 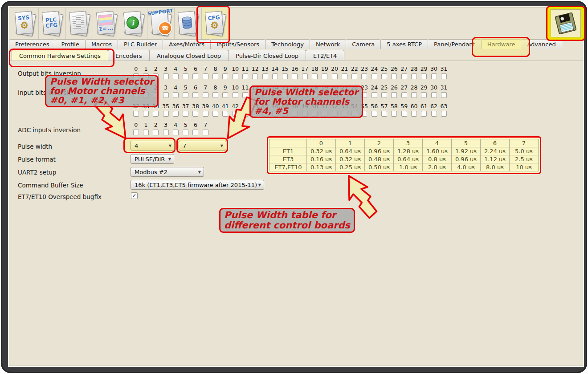 What do you see at coordinates (32, 44) in the screenshot?
I see `tab-preferences: Preferences` at bounding box center [32, 44].